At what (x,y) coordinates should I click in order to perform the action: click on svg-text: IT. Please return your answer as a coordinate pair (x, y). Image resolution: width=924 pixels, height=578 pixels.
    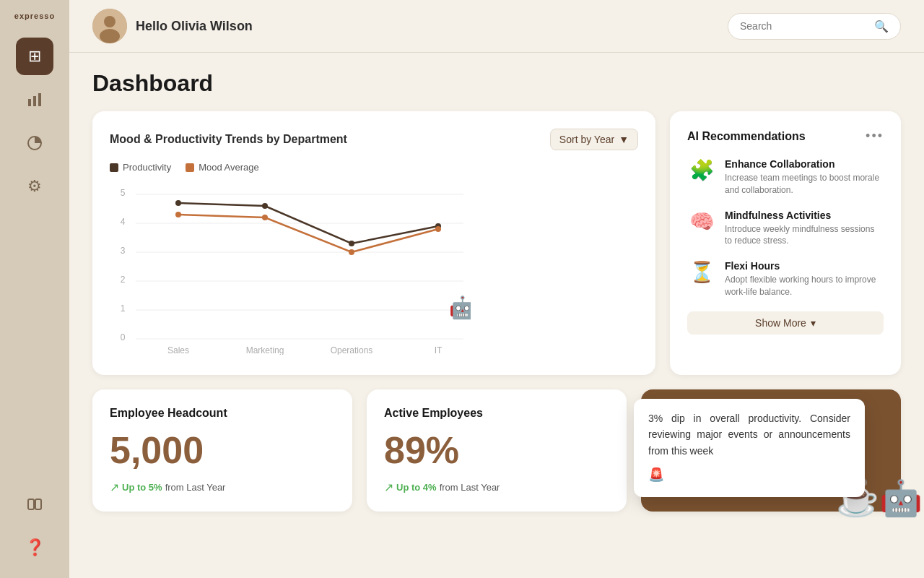
    Looking at the image, I should click on (439, 350).